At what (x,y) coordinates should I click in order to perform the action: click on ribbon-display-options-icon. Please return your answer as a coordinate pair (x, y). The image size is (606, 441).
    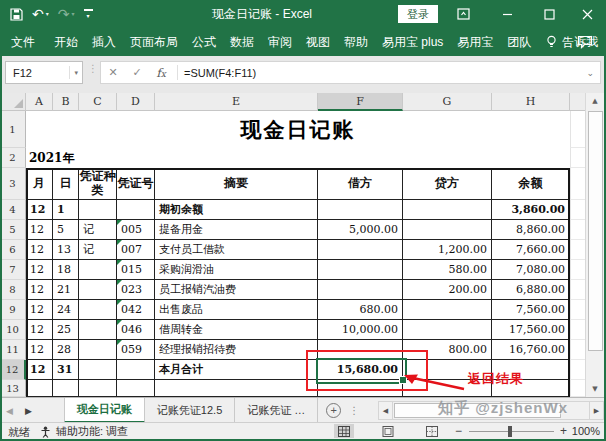
    Looking at the image, I should click on (463, 14).